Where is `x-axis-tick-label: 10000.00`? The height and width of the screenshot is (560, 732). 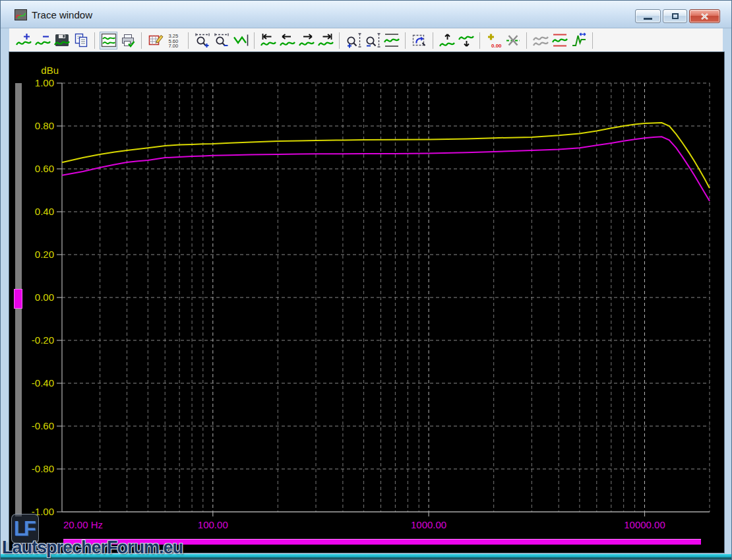
x-axis-tick-label: 10000.00 is located at coordinates (645, 525).